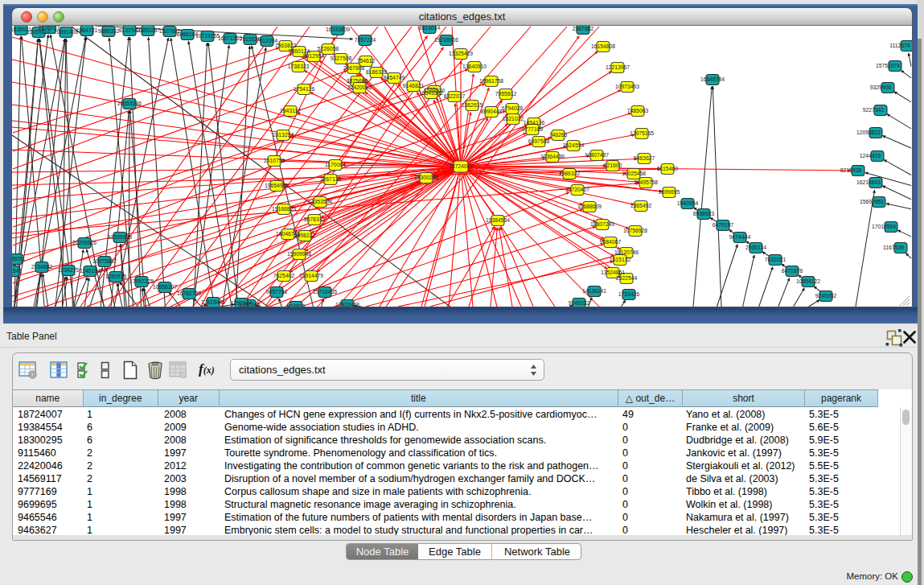  What do you see at coordinates (579, 303) in the screenshot?
I see `svg-text: 9245032` at bounding box center [579, 303].